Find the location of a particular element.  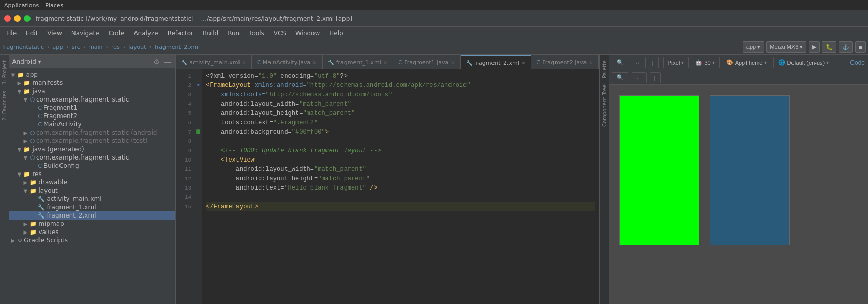

run-config-dropdown: app ▾ is located at coordinates (753, 47).